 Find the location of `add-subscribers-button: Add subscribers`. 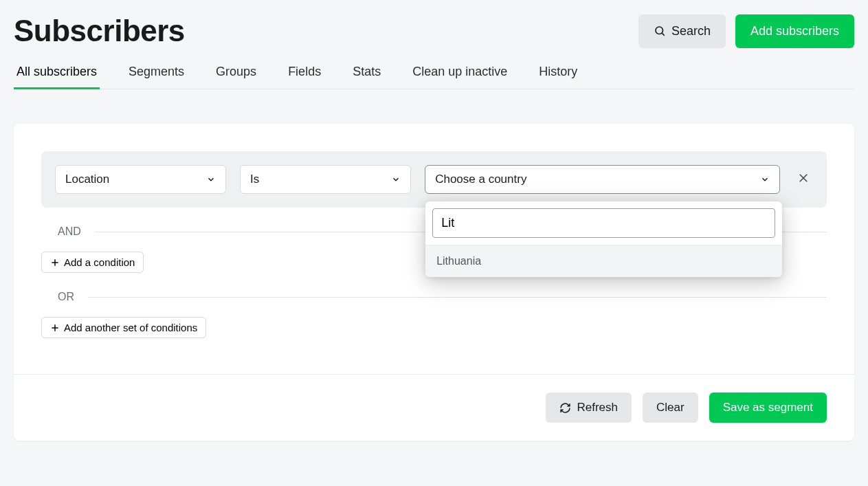

add-subscribers-button: Add subscribers is located at coordinates (794, 32).